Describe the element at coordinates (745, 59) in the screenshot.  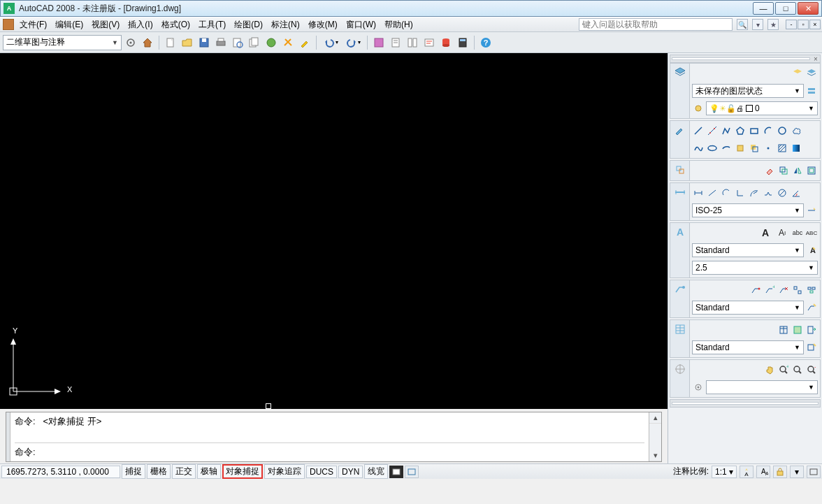
I see `dashboard-top-handle: ×` at that location.